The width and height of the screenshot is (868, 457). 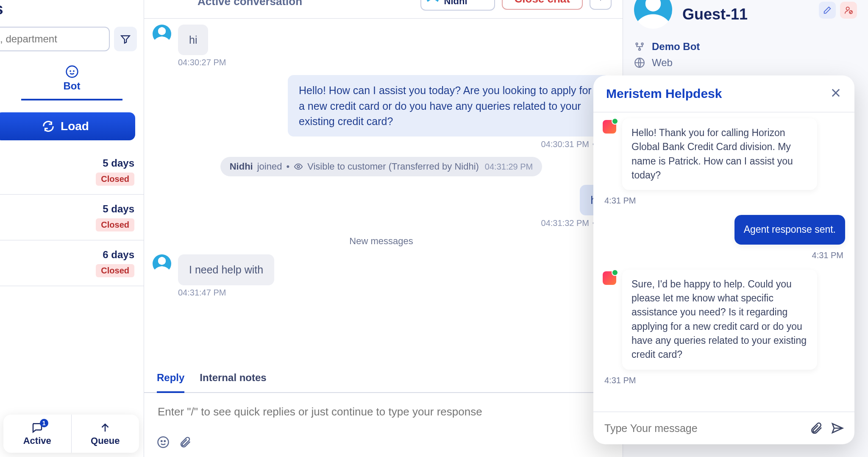 I want to click on footer-tab-active: 1 Active, so click(x=37, y=434).